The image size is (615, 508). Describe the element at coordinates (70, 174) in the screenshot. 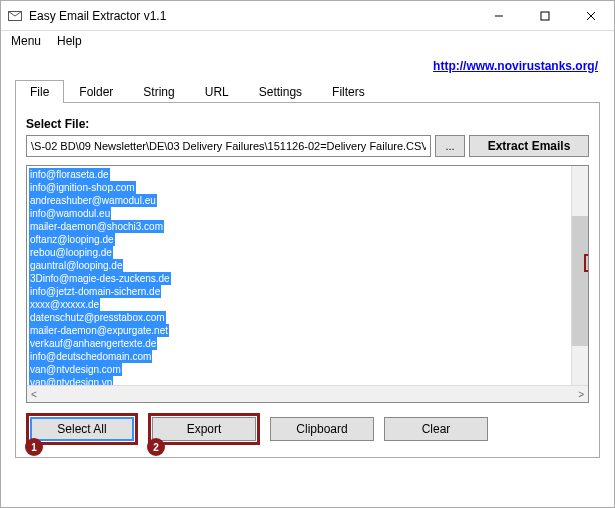

I see `email-item: info@floraseta.de` at that location.